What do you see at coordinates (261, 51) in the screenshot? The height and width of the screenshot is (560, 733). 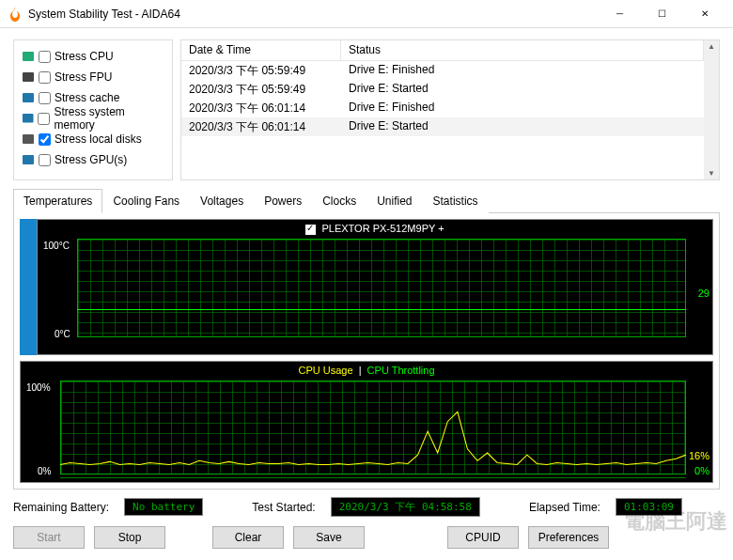 I see `col-datetime: Date & Time` at bounding box center [261, 51].